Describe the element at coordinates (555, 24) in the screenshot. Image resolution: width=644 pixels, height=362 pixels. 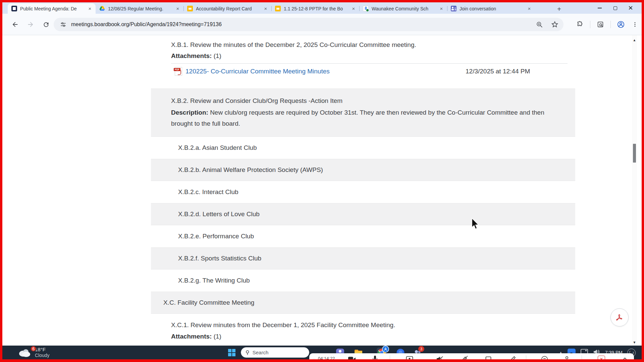
I see `bookmark-star-icon` at that location.